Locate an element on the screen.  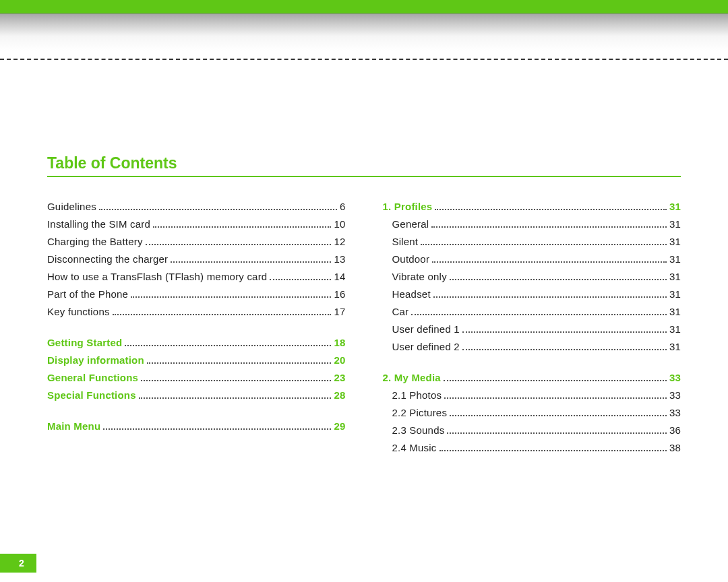
top-green-bar is located at coordinates (364, 7).